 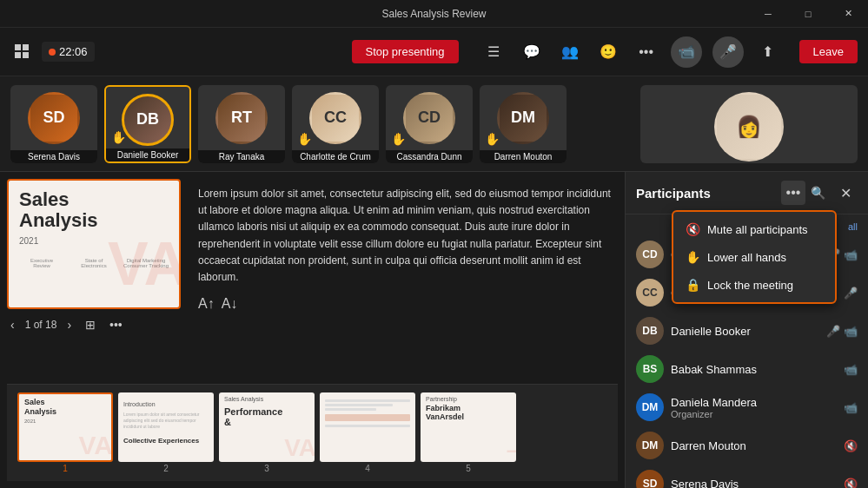 I want to click on chat-icon: 💬, so click(x=532, y=52).